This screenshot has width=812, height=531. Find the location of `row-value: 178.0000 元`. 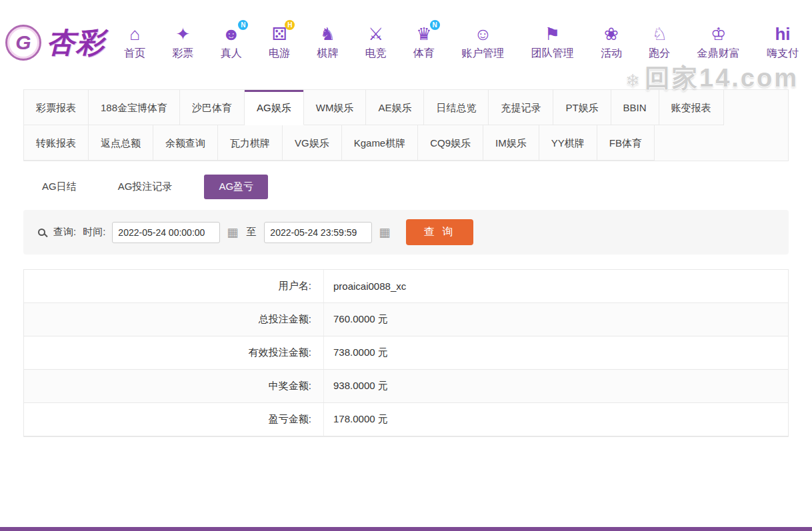

row-value: 178.0000 元 is located at coordinates (556, 420).